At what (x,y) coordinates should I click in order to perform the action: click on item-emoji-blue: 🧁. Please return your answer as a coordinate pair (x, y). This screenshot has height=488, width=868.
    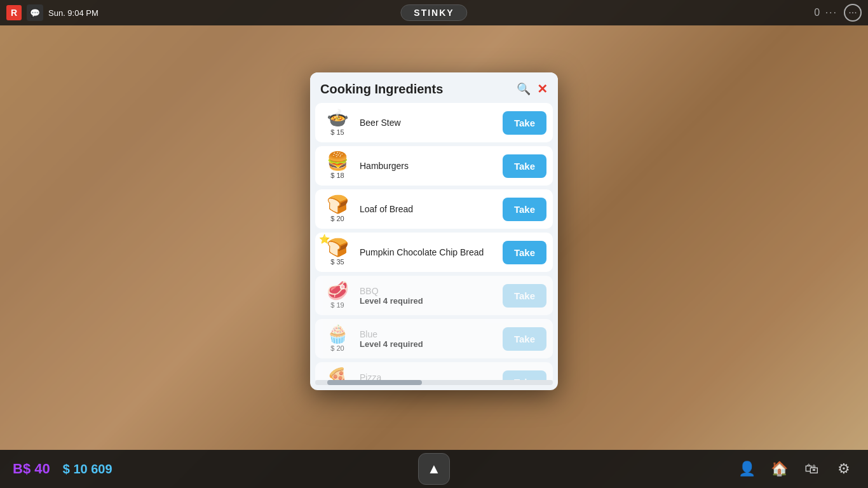
    Looking at the image, I should click on (338, 334).